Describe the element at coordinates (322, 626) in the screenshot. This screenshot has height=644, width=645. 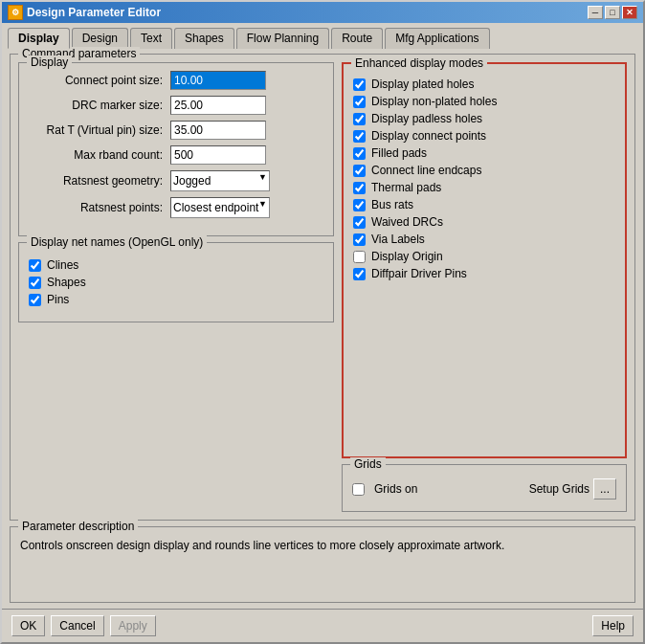
I see `bottom-bar: OK Cancel Apply Help` at that location.